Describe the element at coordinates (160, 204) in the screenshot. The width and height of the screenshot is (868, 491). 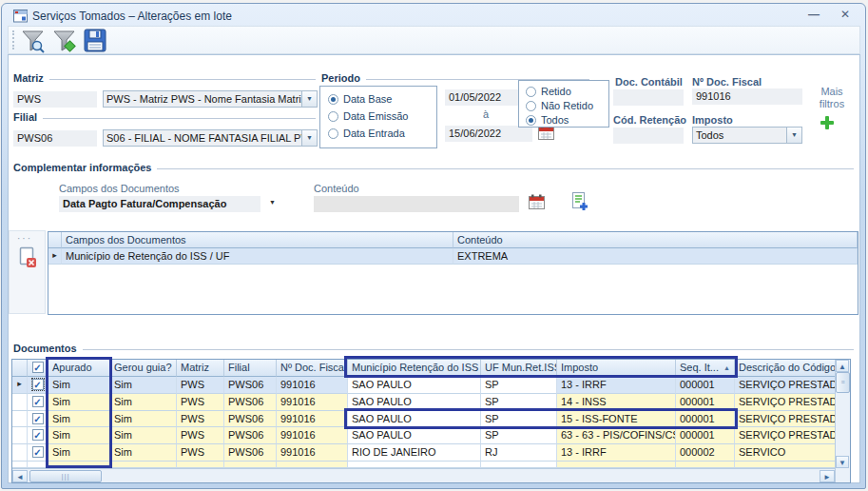
I see `campos-documentos-combo: Data Pagto Fatura/Compensação` at that location.